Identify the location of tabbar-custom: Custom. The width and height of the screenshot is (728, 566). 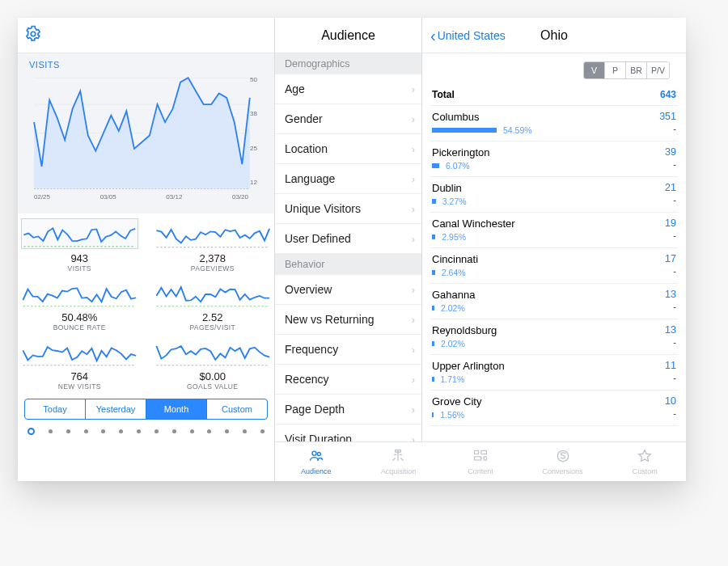
(645, 462).